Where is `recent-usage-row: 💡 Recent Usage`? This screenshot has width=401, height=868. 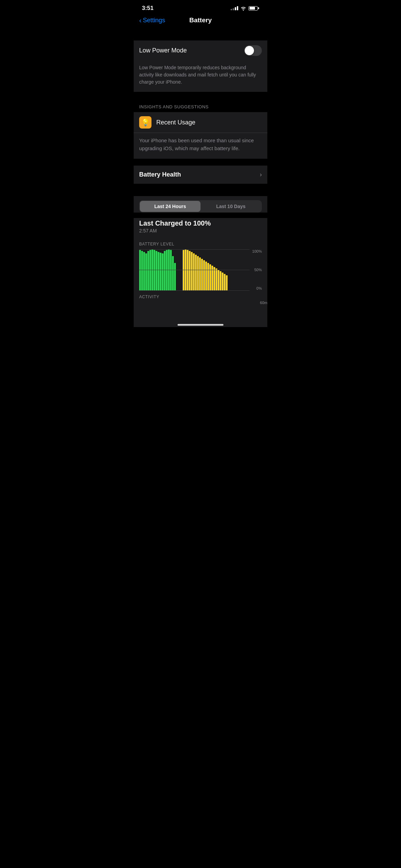 recent-usage-row: 💡 Recent Usage is located at coordinates (200, 123).